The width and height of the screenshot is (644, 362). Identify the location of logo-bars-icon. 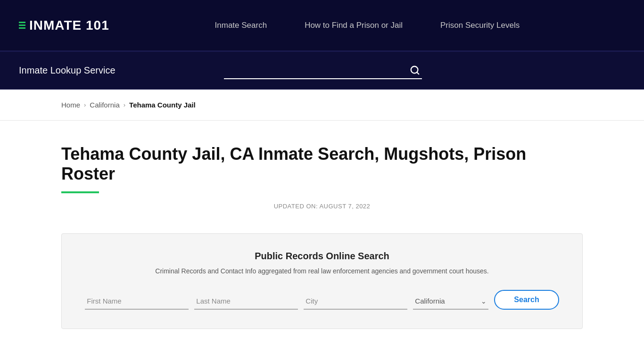
(22, 25).